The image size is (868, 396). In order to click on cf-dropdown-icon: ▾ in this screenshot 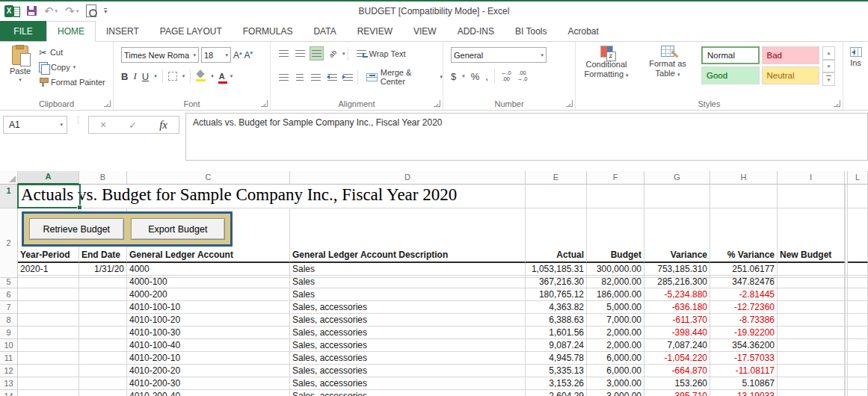, I will do `click(627, 75)`.